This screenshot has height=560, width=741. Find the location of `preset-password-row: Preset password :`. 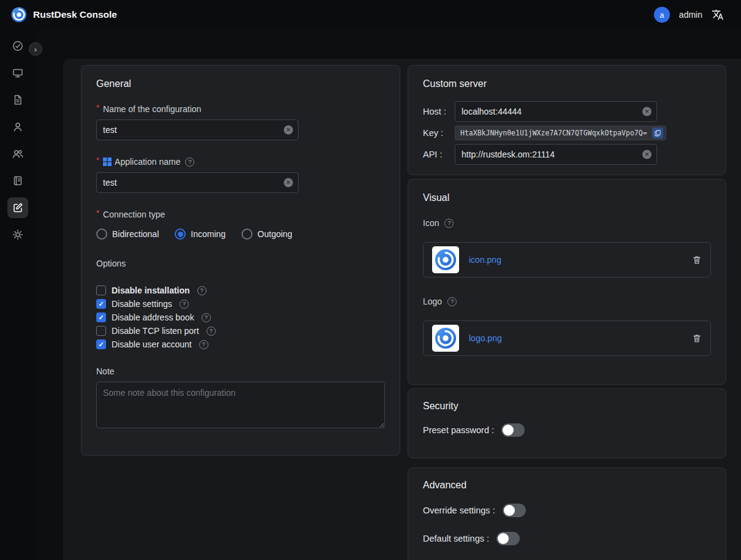

preset-password-row: Preset password : is located at coordinates (567, 430).